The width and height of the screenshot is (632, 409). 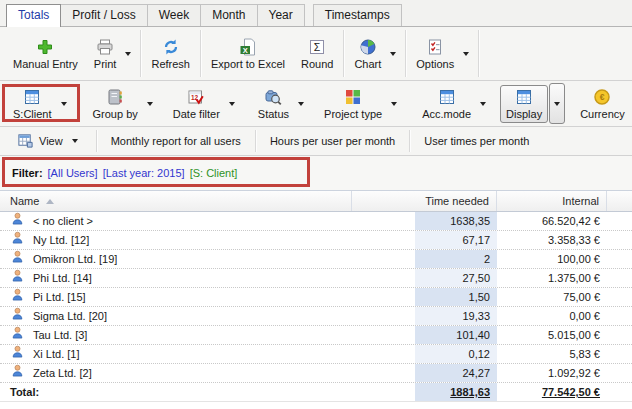 I want to click on options-label: Options, so click(x=435, y=64).